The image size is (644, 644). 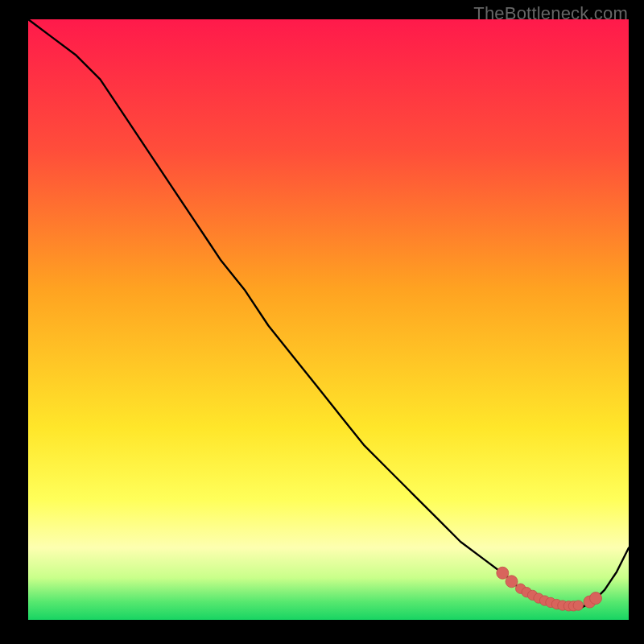 I want to click on watermark-text: TheBottleneck.com, so click(x=551, y=14).